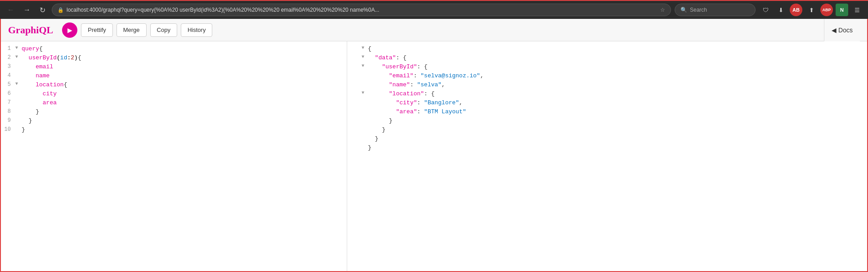 This screenshot has height=272, width=868. I want to click on line-number-6: 6, so click(8, 94).